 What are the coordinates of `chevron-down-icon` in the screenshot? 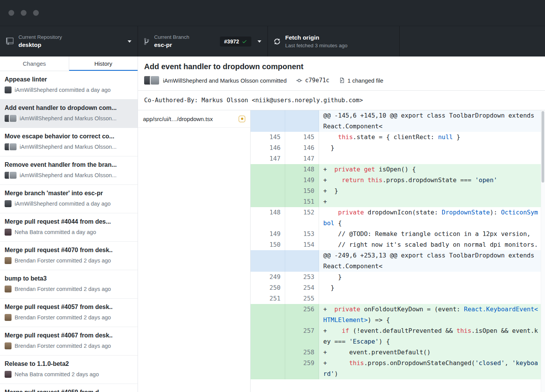 It's located at (259, 42).